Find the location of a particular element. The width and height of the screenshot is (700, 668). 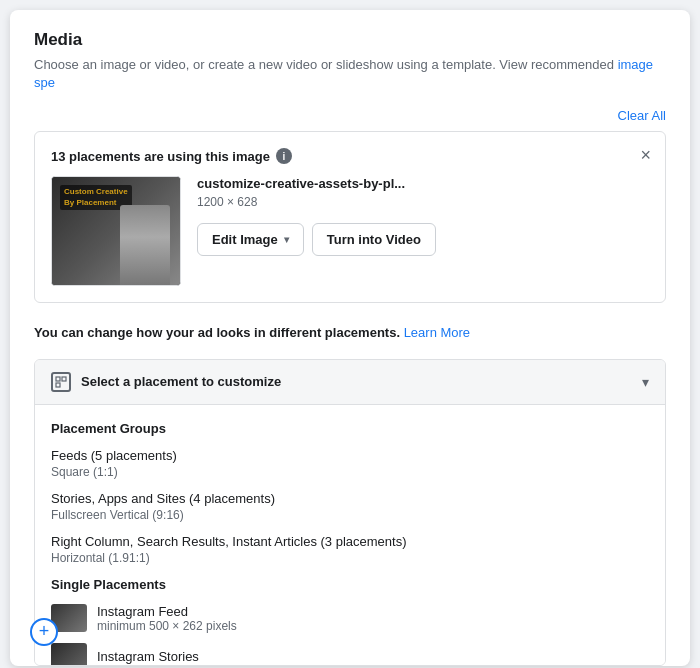

learn-more-link: Learn More is located at coordinates (437, 332).